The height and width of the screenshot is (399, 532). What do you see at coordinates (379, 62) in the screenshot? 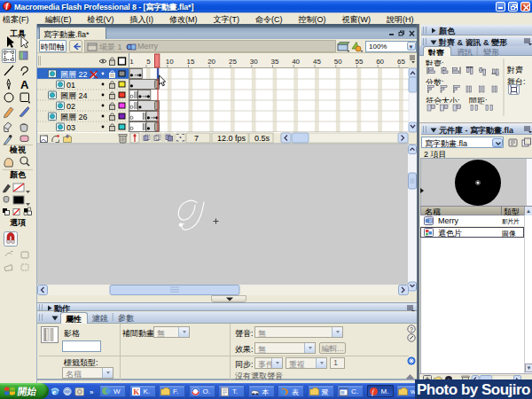
I see `svg-text: 60` at bounding box center [379, 62].